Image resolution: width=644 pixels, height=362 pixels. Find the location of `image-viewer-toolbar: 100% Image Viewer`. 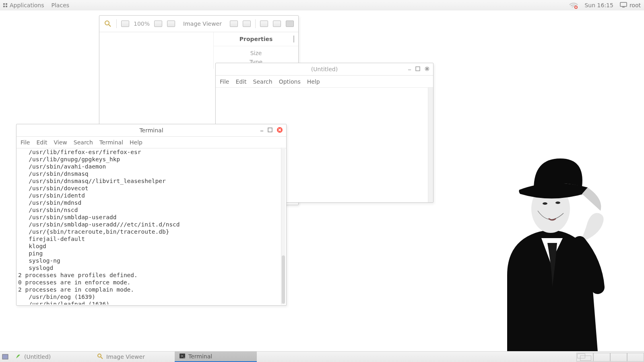

image-viewer-toolbar: 100% Image Viewer is located at coordinates (199, 24).